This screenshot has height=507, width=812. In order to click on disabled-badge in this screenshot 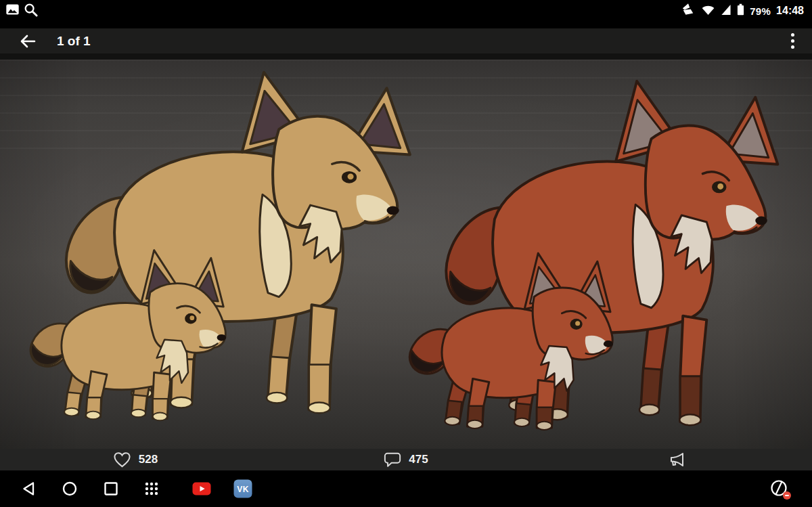, I will do `click(787, 495)`.